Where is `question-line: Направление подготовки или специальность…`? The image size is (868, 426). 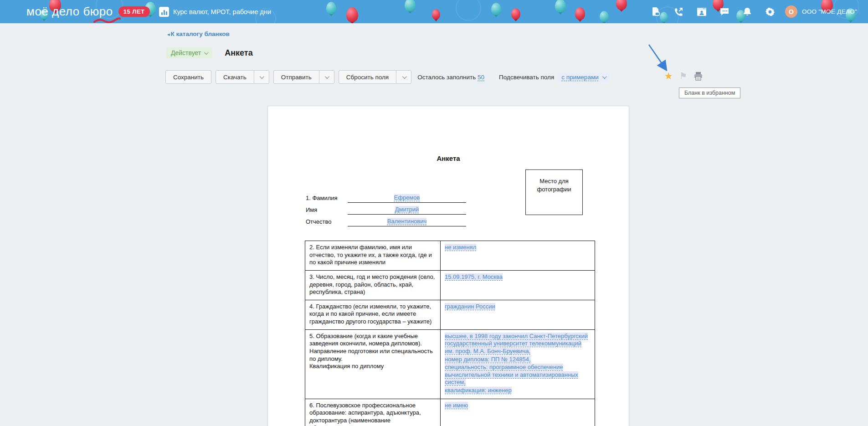
question-line: Направление подготовки или специальность… is located at coordinates (373, 355).